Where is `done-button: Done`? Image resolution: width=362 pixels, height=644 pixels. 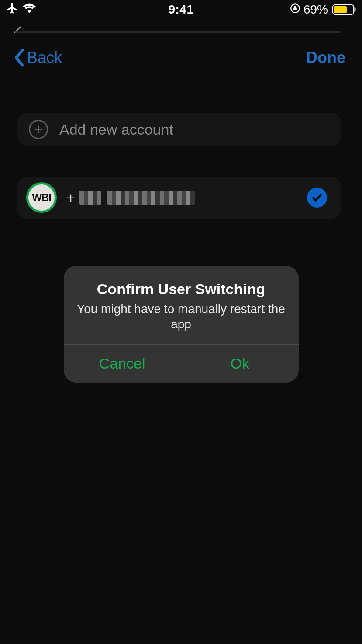 done-button: Done is located at coordinates (326, 58).